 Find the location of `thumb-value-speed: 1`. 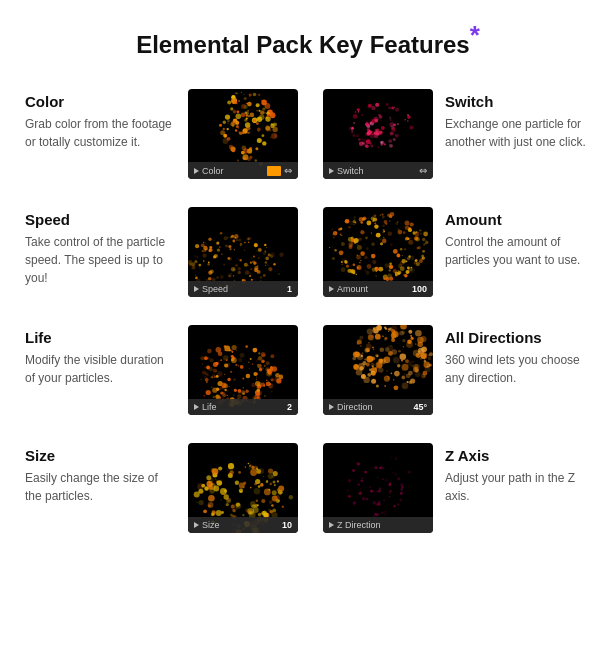

thumb-value-speed: 1 is located at coordinates (290, 289).